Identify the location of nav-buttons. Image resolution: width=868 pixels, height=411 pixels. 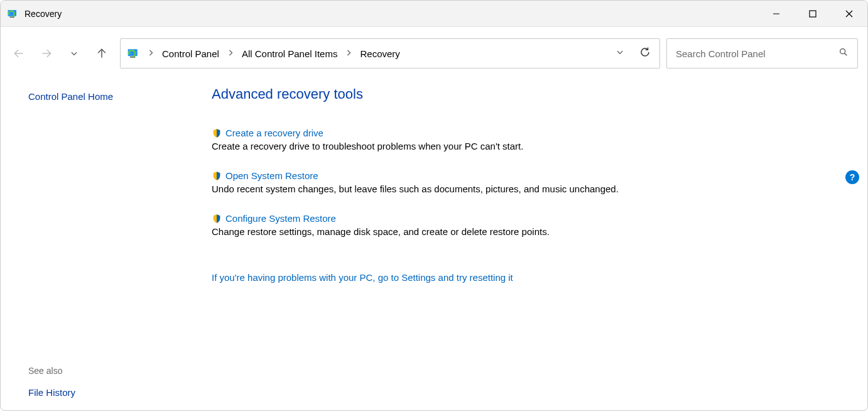
(63, 53).